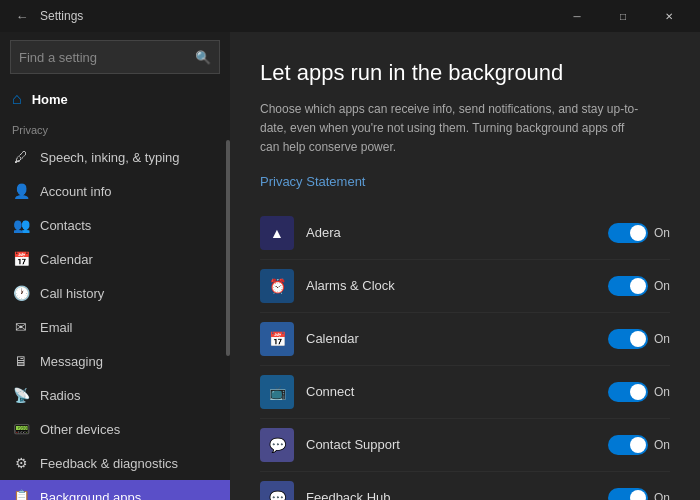 The height and width of the screenshot is (500, 700). What do you see at coordinates (465, 340) in the screenshot?
I see `app-row: 📅CalendarOn` at bounding box center [465, 340].